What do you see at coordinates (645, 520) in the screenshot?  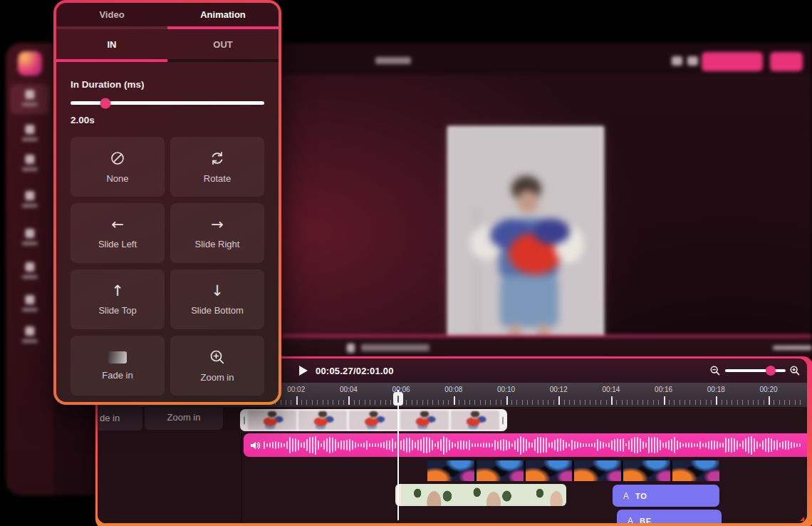 I see `text-clip-label: BE` at bounding box center [645, 520].